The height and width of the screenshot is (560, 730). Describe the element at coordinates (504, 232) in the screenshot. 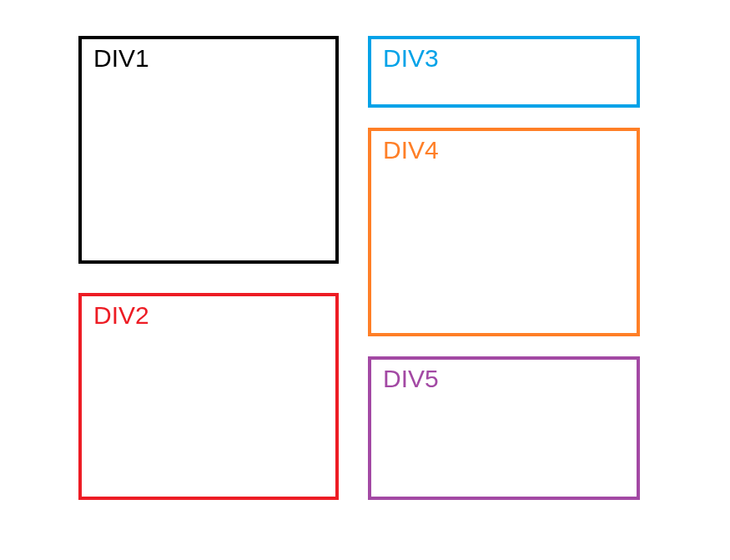

I see `div4-box: DIV4` at that location.